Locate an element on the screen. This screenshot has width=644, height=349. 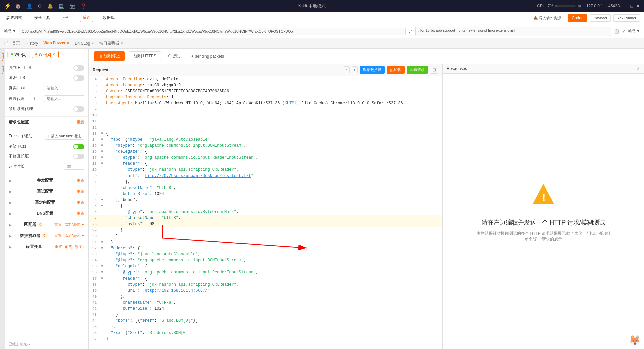
fuzzer2-side-icon: Fuzzer is located at coordinates (3, 70).